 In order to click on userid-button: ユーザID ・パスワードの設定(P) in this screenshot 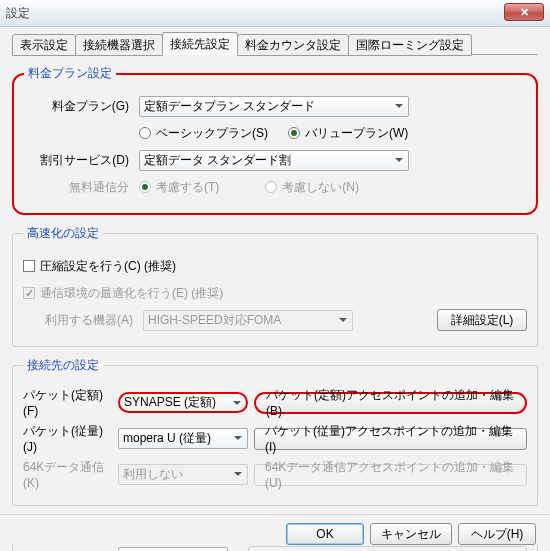, I will do `click(388, 548)`.